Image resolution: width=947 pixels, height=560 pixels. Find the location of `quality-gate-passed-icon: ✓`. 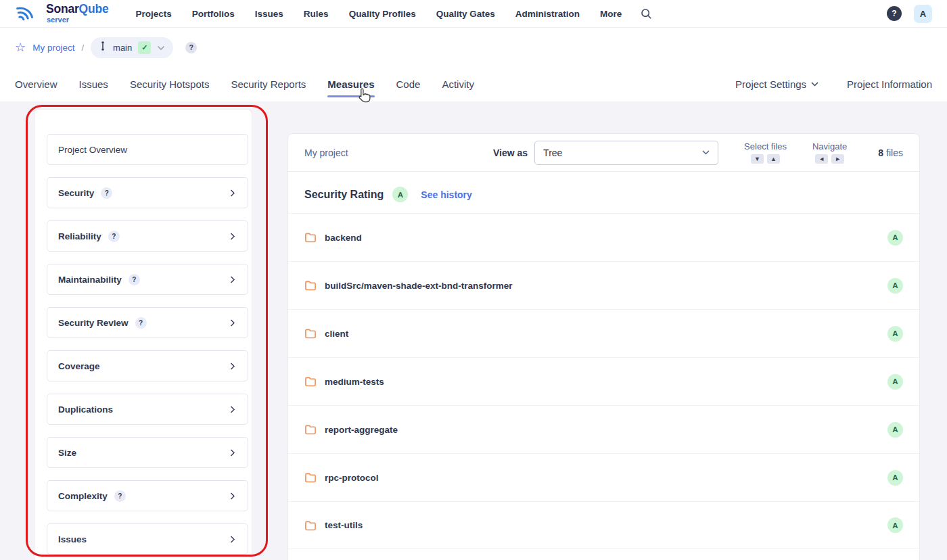

quality-gate-passed-icon: ✓ is located at coordinates (145, 47).